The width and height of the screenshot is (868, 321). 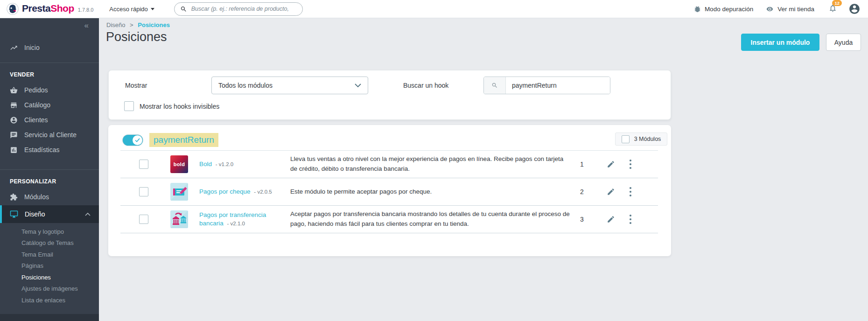 What do you see at coordinates (854, 9) in the screenshot?
I see `user-avatar` at bounding box center [854, 9].